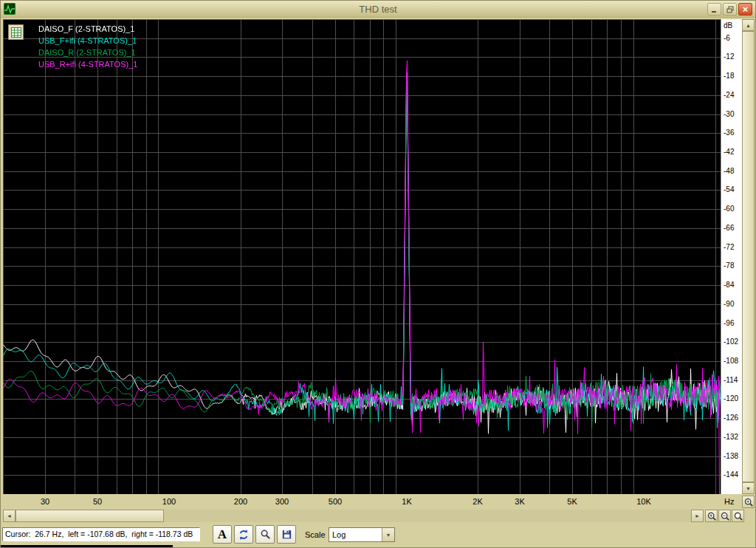 The height and width of the screenshot is (548, 756). What do you see at coordinates (88, 64) in the screenshot?
I see `legend-item: USB_R+ifi (4-STRATOS)_1` at bounding box center [88, 64].